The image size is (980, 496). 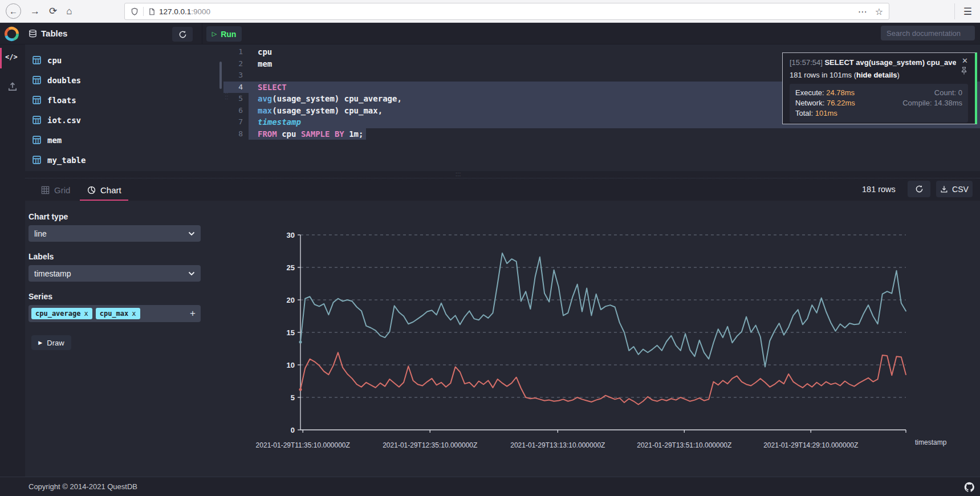 I want to click on notification-summary: 181 rows in 101ms (hide details), so click(x=879, y=75).